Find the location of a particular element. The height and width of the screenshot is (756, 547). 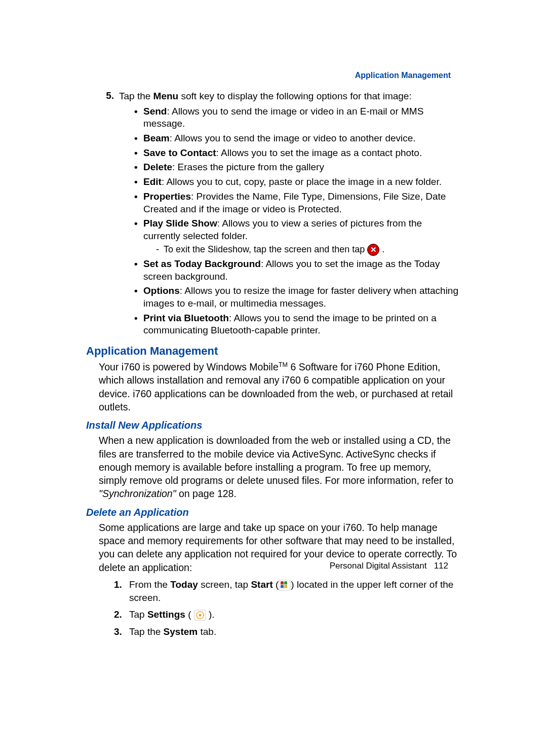

close-icon: ✕ is located at coordinates (373, 250).